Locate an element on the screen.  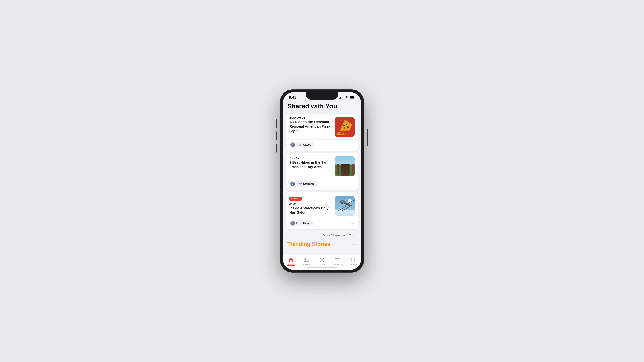
article-headline-1: A Guide to the Essential Regional Americ… is located at coordinates (310, 127).